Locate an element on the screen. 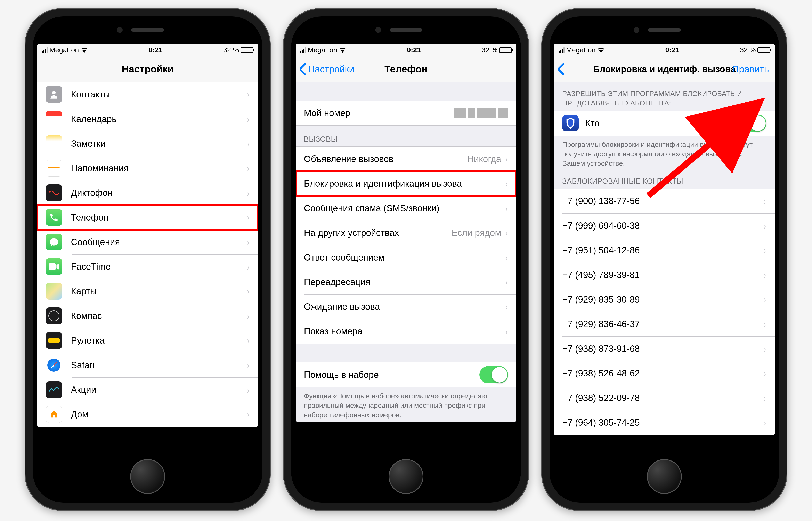  apps-header: РАЗРЕШИТЬ ЭТИМ ПРОГРАММАМ БЛОКИРОВАТЬ И … is located at coordinates (664, 96).